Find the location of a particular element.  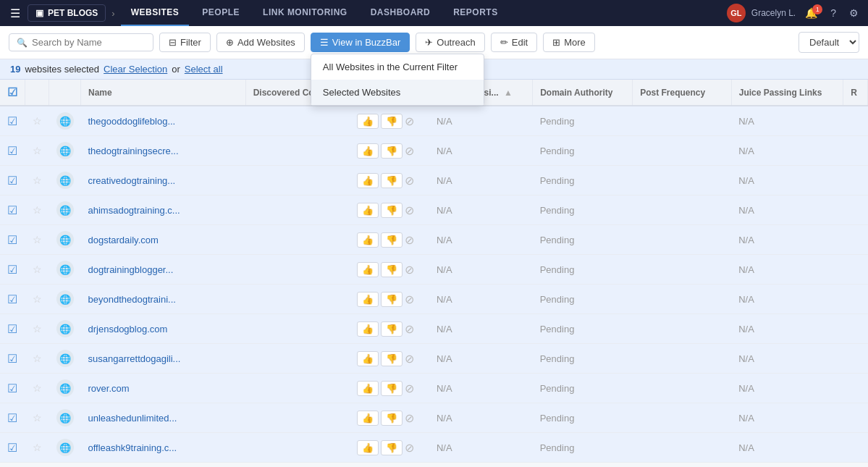

col-header-da: Domain Authority is located at coordinates (583, 93).